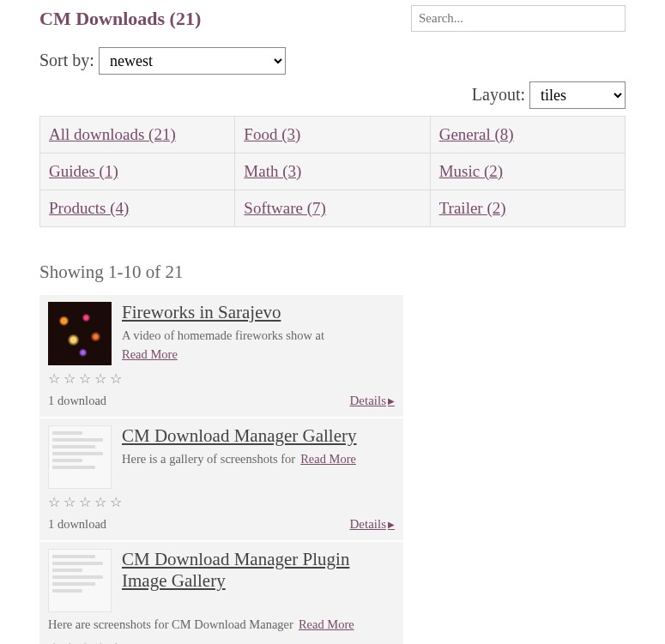 The image size is (665, 644). I want to click on list-item: CM Download Manager Gallery Here is a ga…, so click(221, 479).